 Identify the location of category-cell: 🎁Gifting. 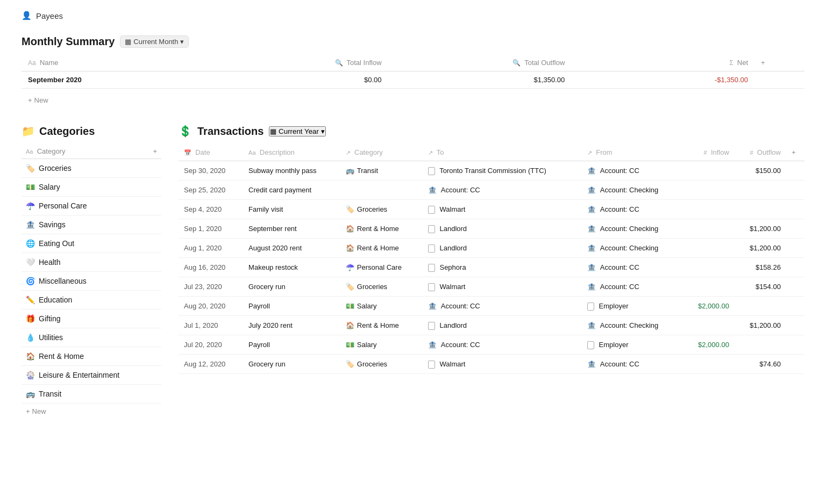
(91, 319).